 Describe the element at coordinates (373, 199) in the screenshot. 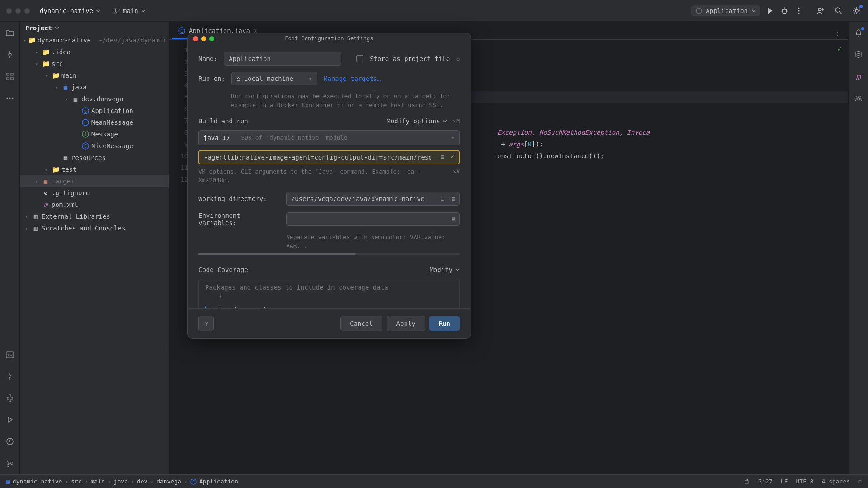

I see `working-dir-input` at that location.